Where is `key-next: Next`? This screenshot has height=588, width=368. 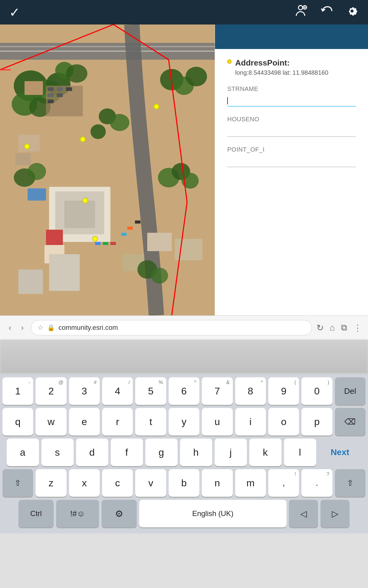 key-next: Next is located at coordinates (340, 452).